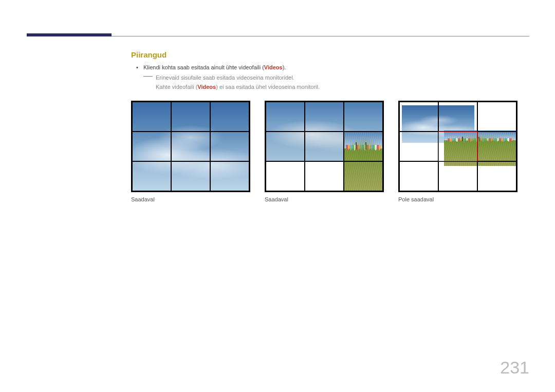 This screenshot has height=392, width=555. I want to click on note: ― Erinevaid sisufaile saab esitada video…, so click(330, 82).